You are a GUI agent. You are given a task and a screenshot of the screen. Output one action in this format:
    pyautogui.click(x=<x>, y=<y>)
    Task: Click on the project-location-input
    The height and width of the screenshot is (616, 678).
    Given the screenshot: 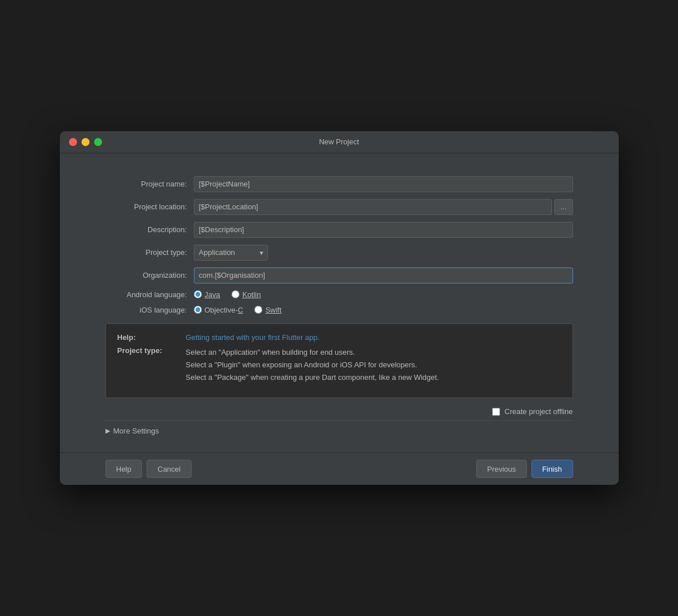 What is the action you would take?
    pyautogui.click(x=373, y=207)
    